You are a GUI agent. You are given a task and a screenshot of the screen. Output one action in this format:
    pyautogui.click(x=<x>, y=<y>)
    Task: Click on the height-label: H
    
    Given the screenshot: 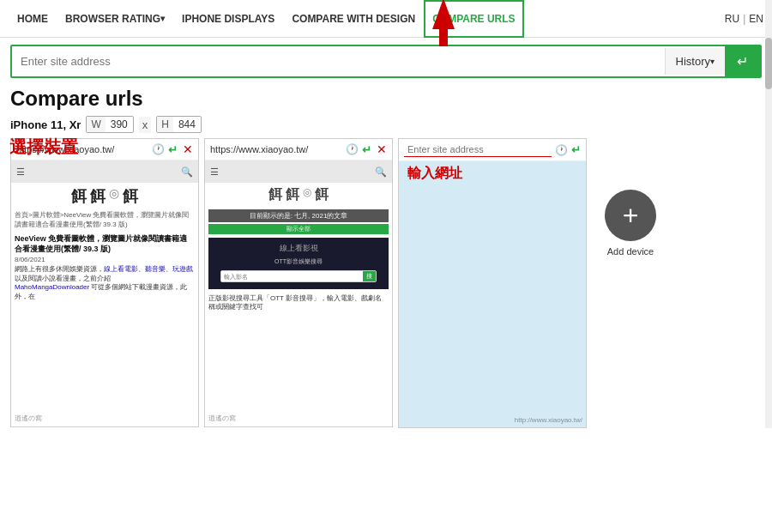 What is the action you would take?
    pyautogui.click(x=165, y=124)
    